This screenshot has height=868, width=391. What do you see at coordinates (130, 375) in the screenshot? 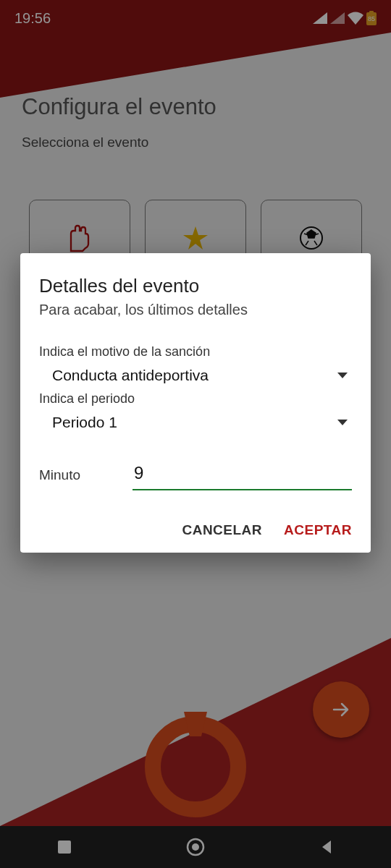
I see `reason-value: Conducta antideportiva` at bounding box center [130, 375].